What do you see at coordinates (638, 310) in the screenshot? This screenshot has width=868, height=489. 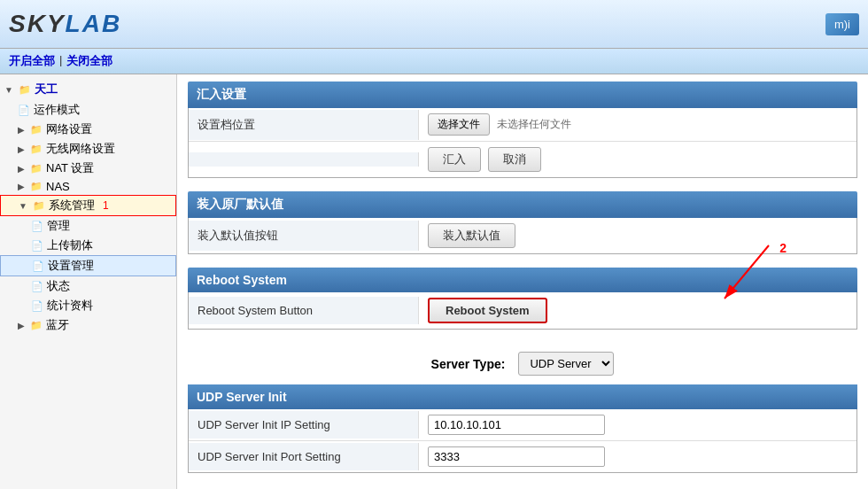 I see `reboot-value: Reboot System` at bounding box center [638, 310].